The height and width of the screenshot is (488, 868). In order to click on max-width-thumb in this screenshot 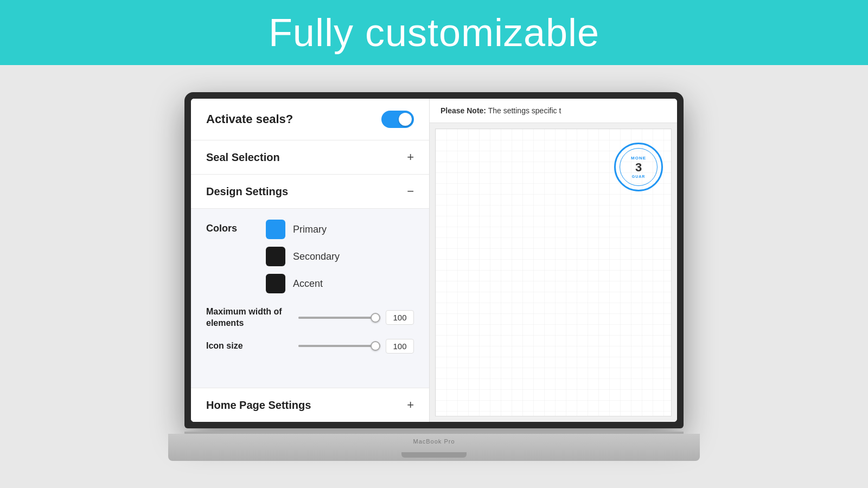, I will do `click(375, 318)`.